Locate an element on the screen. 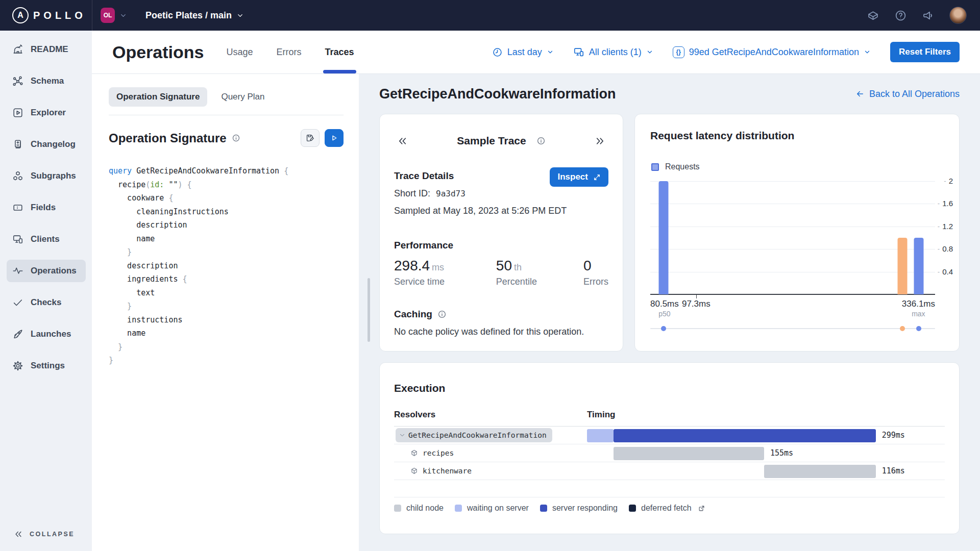 This screenshot has height=551, width=980. inspect-button: Inspect is located at coordinates (579, 177).